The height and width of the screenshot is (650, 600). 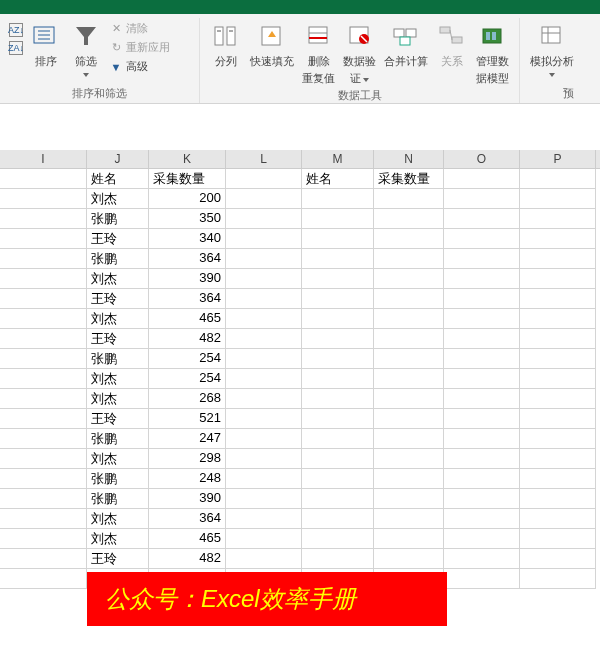 What do you see at coordinates (140, 48) in the screenshot?
I see `reapply-button: ↻ 重新应用` at bounding box center [140, 48].